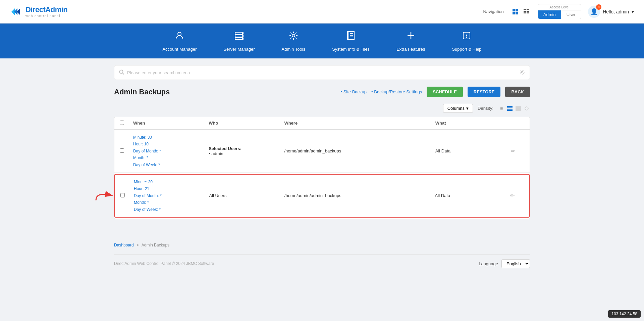 This screenshot has width=644, height=321. I want to click on highlighted-row-container: Minute: 30Hour: 21Day of Month: *Month: …, so click(322, 196).